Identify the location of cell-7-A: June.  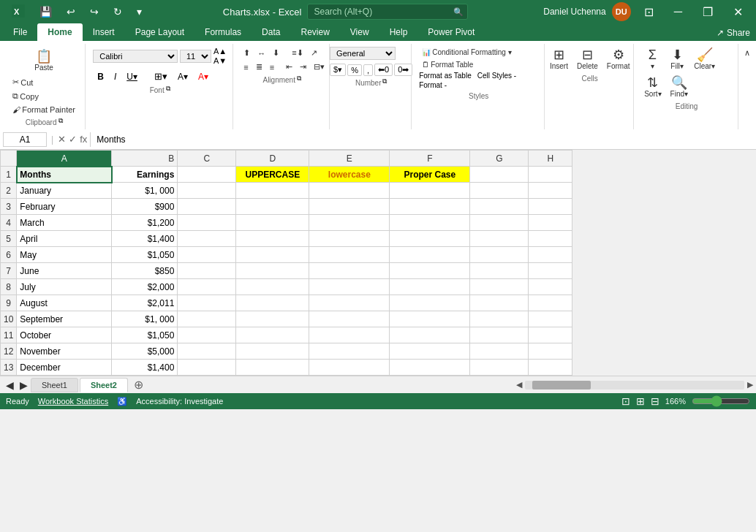
(64, 271).